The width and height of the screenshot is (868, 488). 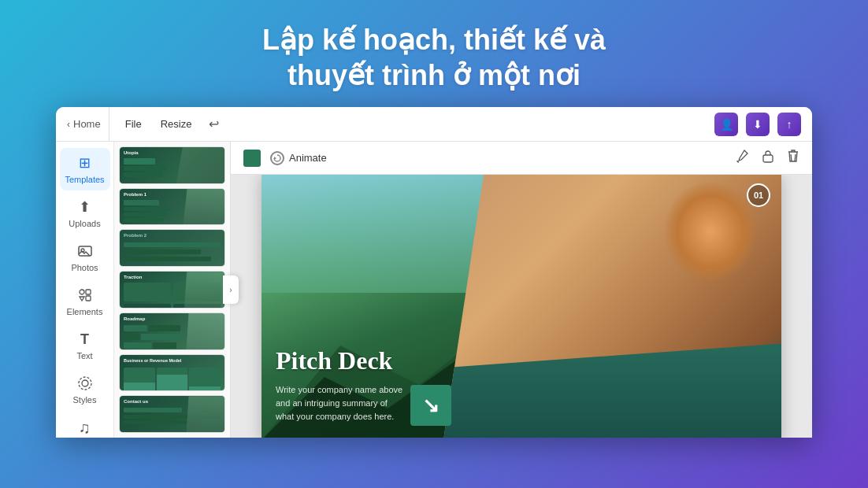 What do you see at coordinates (84, 224) in the screenshot?
I see `uploads-label: Uploads` at bounding box center [84, 224].